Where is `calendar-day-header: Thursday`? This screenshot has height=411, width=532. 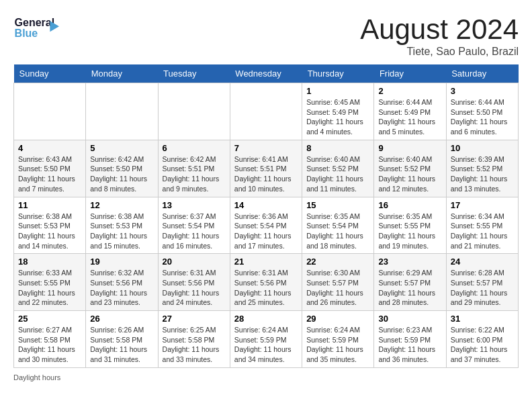
calendar-day-header: Thursday is located at coordinates (339, 74).